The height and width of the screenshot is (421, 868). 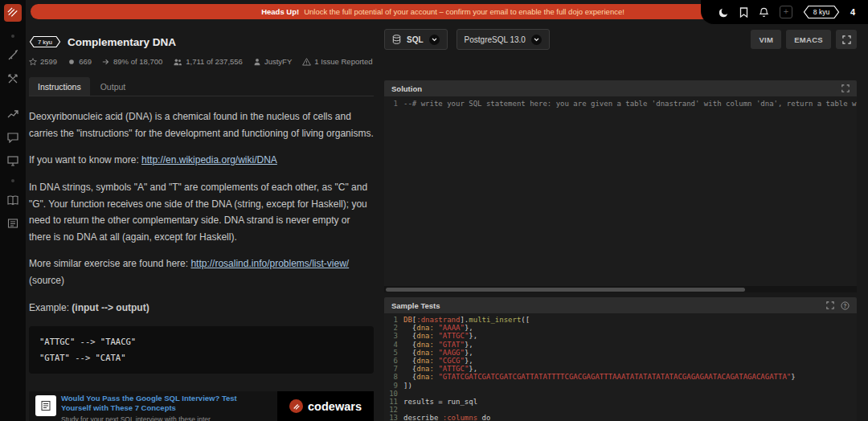 I want to click on add-icon: +, so click(x=786, y=12).